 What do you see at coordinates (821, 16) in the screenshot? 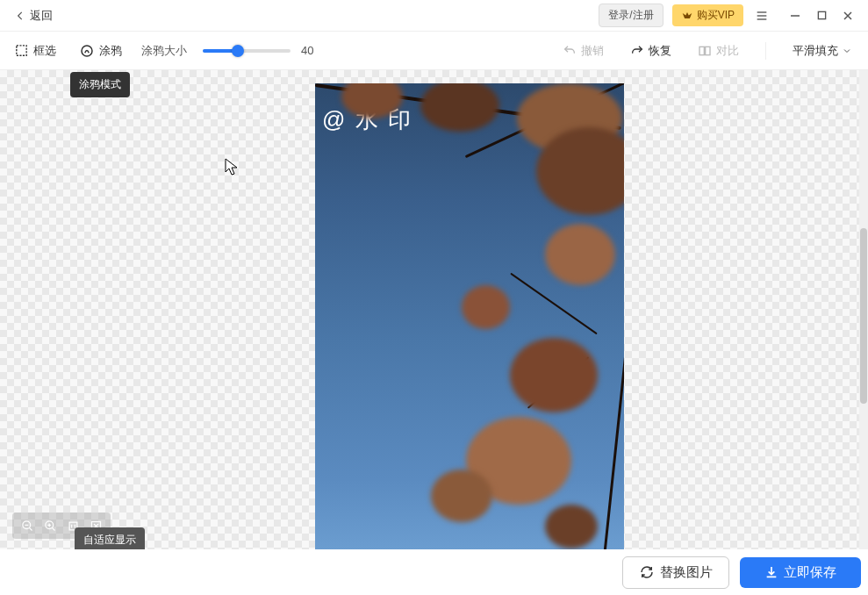
I see `maximize-icon` at bounding box center [821, 16].